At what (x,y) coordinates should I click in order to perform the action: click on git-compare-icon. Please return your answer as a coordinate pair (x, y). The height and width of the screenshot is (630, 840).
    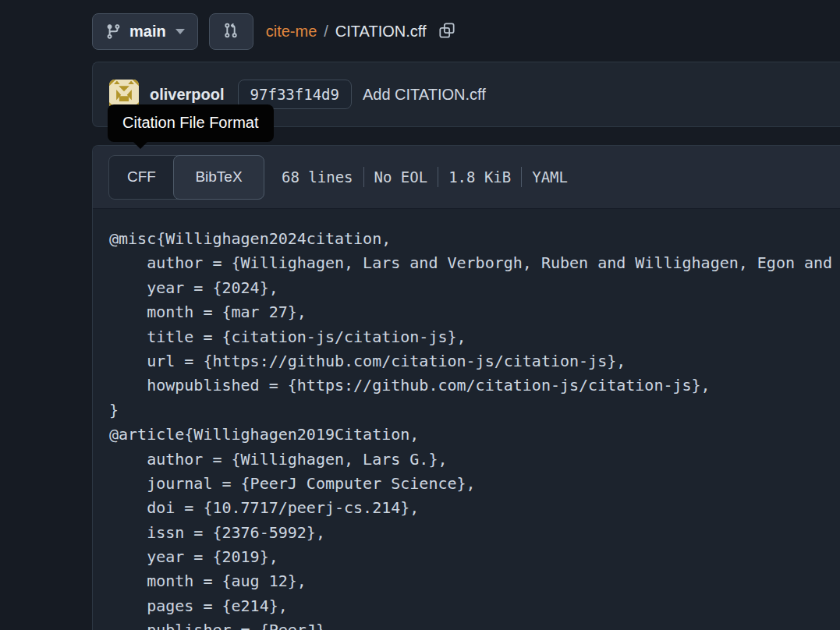
    Looking at the image, I should click on (231, 31).